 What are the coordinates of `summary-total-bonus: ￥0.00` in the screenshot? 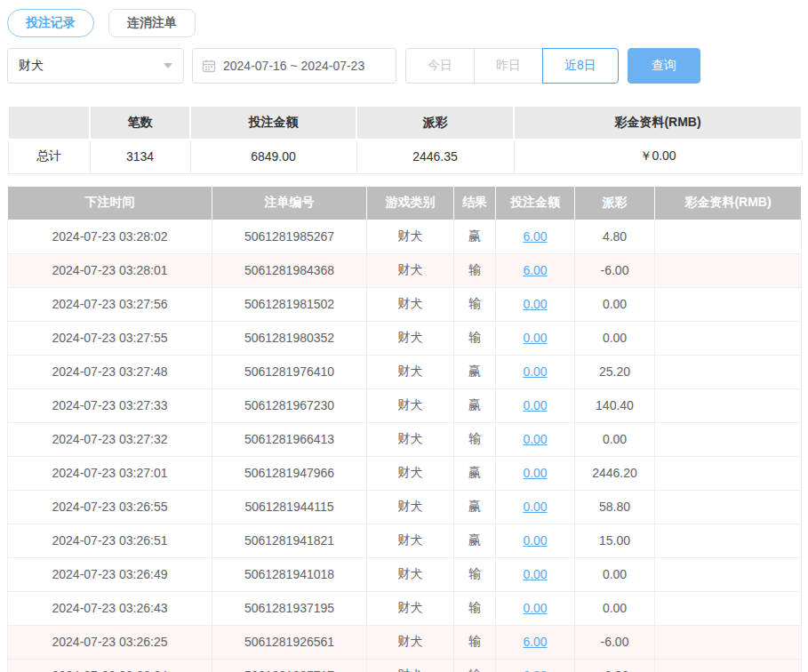 It's located at (658, 156).